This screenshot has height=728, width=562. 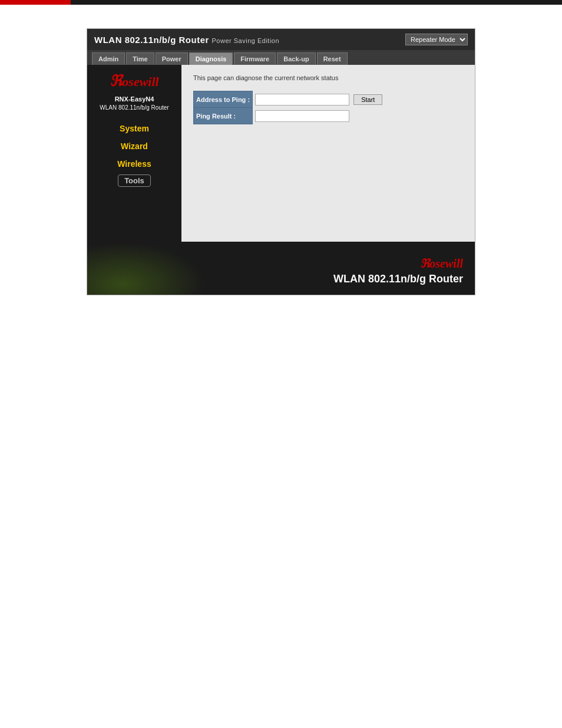 What do you see at coordinates (302, 100) in the screenshot?
I see `address-input` at bounding box center [302, 100].